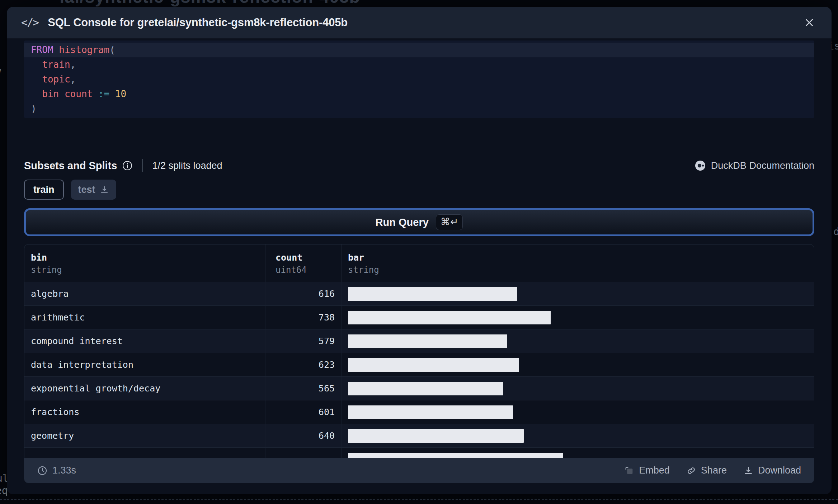  I want to click on modal-header: </> SQL Console for gretelai/synthetic-g…, so click(419, 23).